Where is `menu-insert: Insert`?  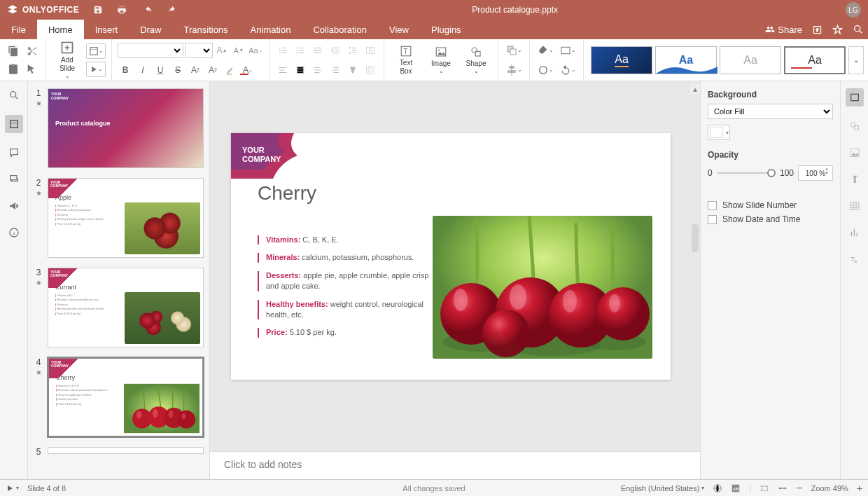 menu-insert: Insert is located at coordinates (106, 29).